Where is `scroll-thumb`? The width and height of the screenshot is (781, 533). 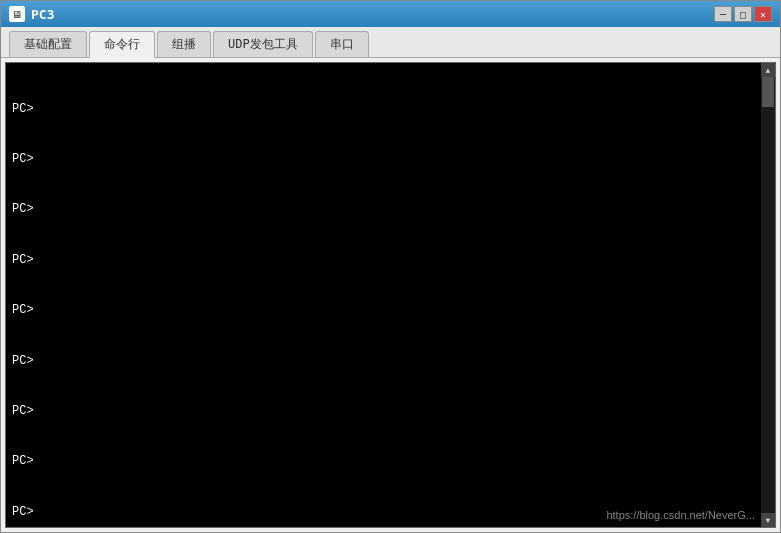
scroll-thumb is located at coordinates (768, 92).